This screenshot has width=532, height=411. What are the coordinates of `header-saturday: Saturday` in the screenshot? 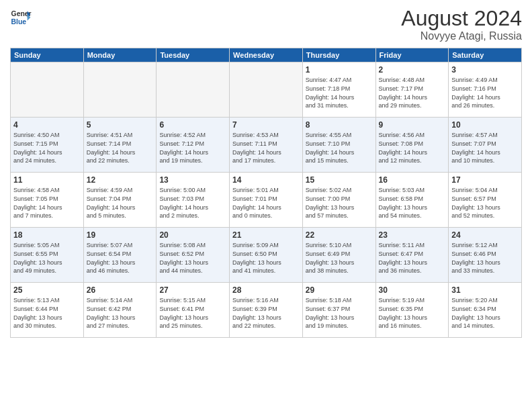 It's located at (485, 55).